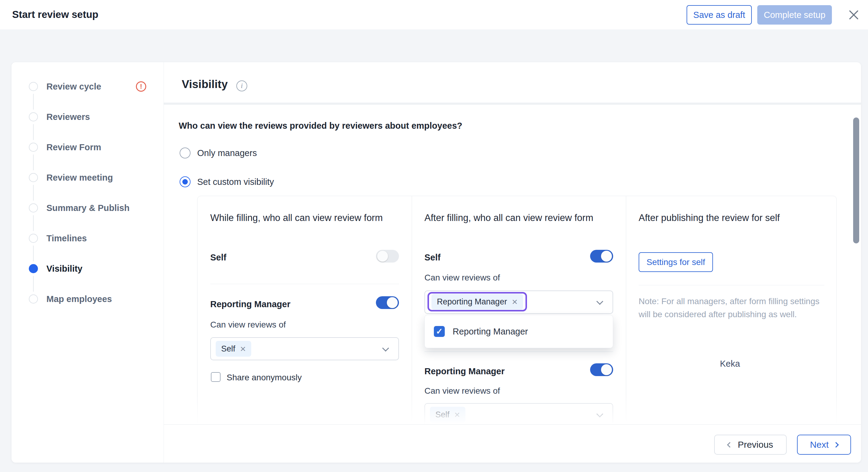  Describe the element at coordinates (248, 325) in the screenshot. I see `can-view-reviews-of-label: Can view reviews of` at that location.